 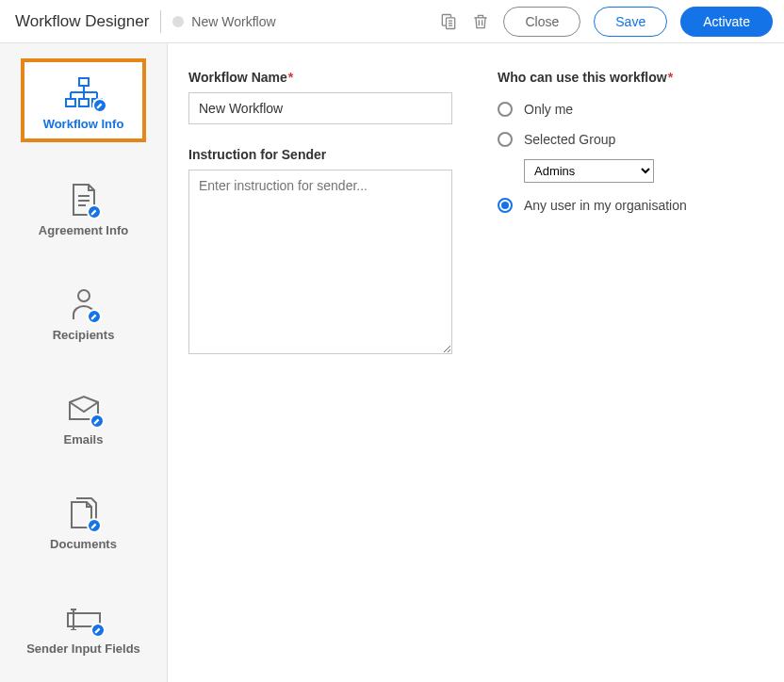 I want to click on workflow-name-label: Workflow Name*, so click(x=320, y=77).